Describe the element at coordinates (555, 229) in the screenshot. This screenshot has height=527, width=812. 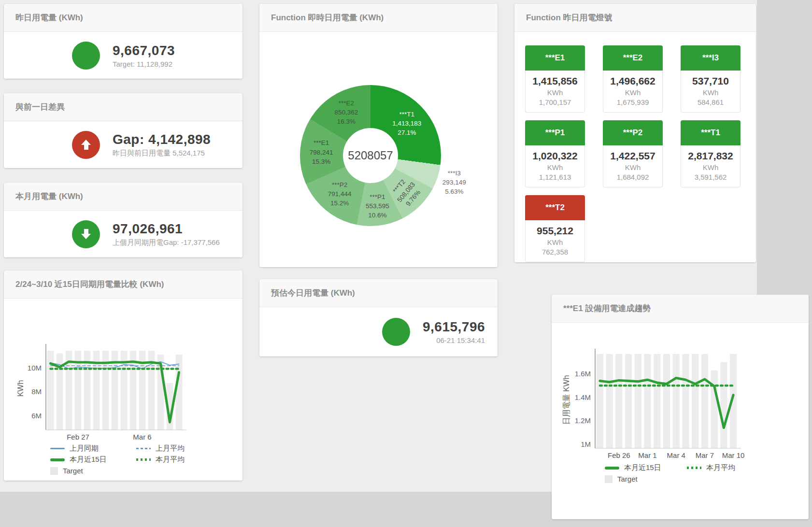
I see `status-tile-T2: ***T2955,212KWh762,358` at that location.